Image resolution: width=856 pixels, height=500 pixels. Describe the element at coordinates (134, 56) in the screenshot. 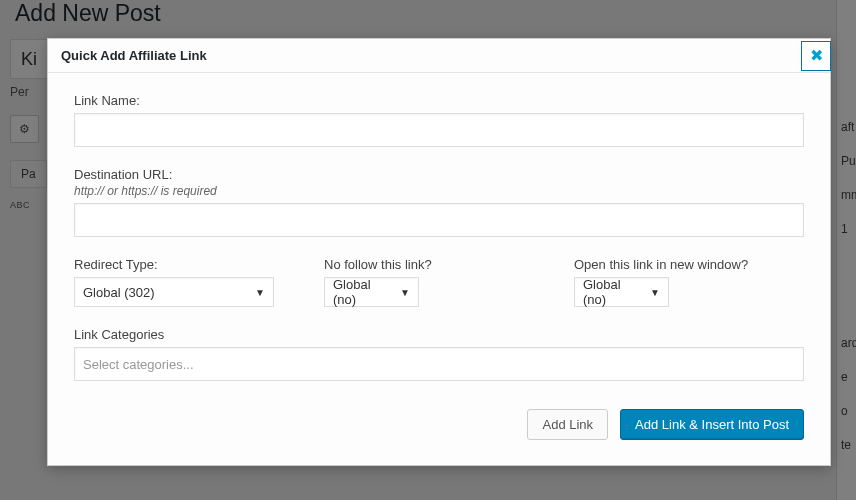

I see `modal-title: Quick Add Affiliate Link` at that location.